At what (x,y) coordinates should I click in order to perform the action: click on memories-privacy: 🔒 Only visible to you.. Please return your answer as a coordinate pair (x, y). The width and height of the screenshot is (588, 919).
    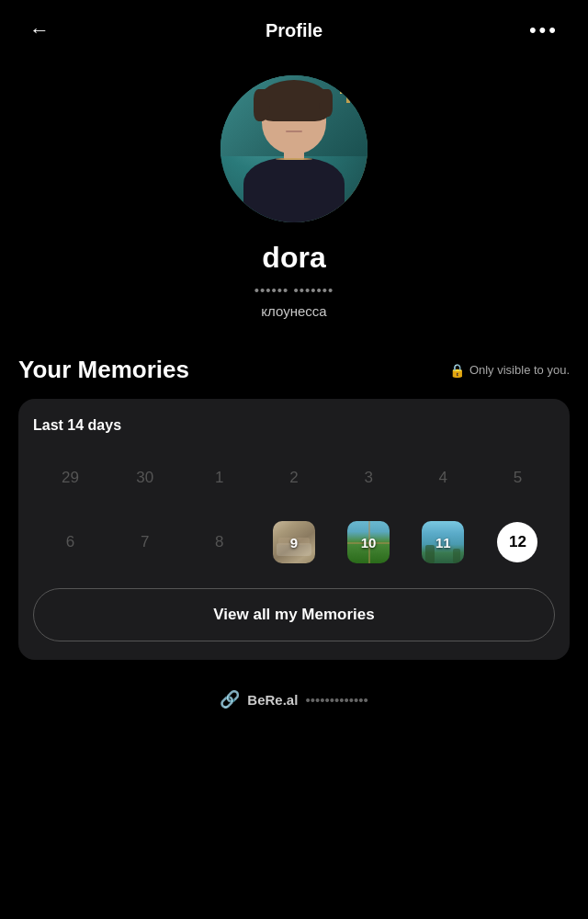
    Looking at the image, I should click on (509, 370).